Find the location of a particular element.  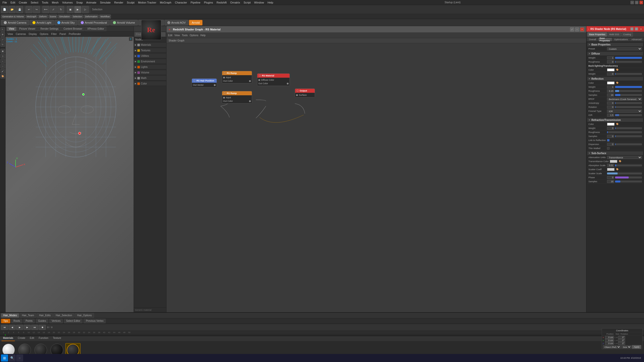

arnold-main-tab: Arnold is located at coordinates (196, 23).